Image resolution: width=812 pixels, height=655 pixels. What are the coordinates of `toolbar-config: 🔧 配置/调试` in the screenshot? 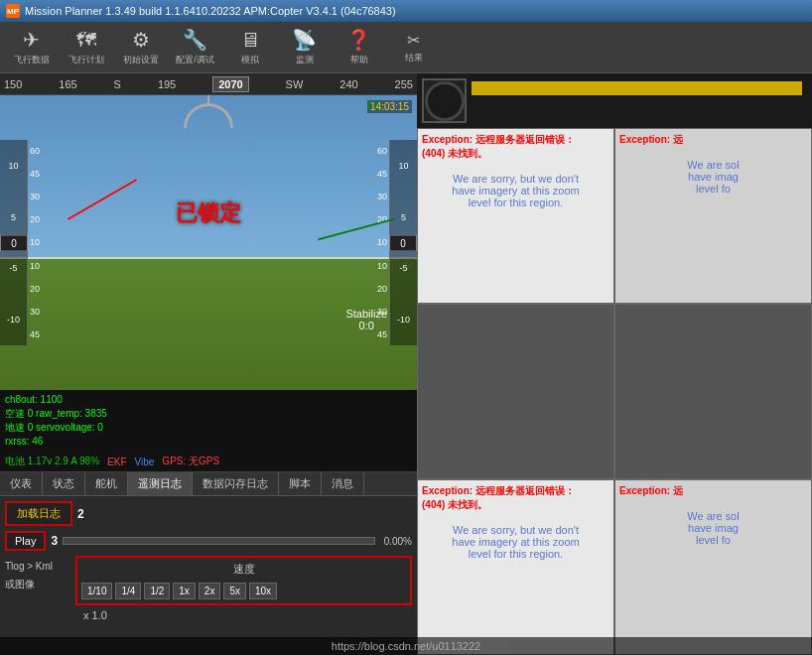 It's located at (195, 48).